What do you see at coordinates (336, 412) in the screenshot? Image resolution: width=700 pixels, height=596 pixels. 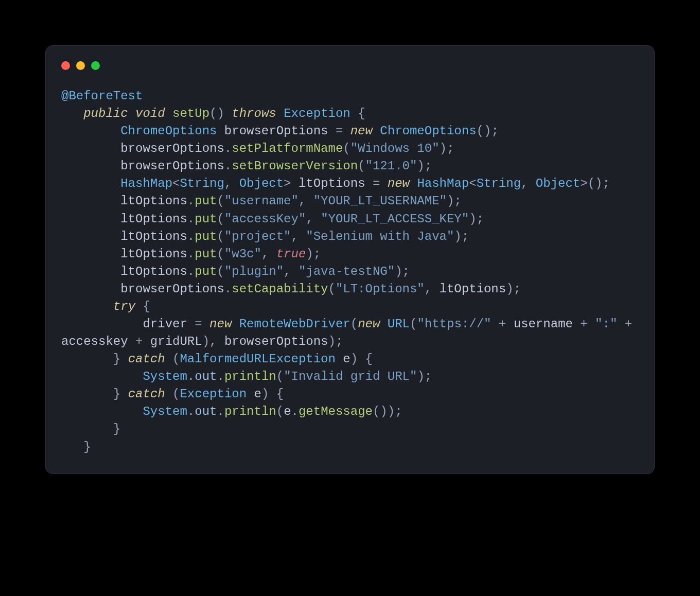 I see `code-token-method: getMessage` at bounding box center [336, 412].